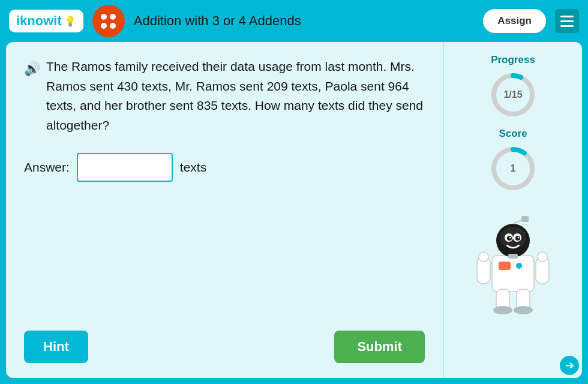 Image resolution: width=588 pixels, height=384 pixels. I want to click on dice-icon, so click(109, 21).